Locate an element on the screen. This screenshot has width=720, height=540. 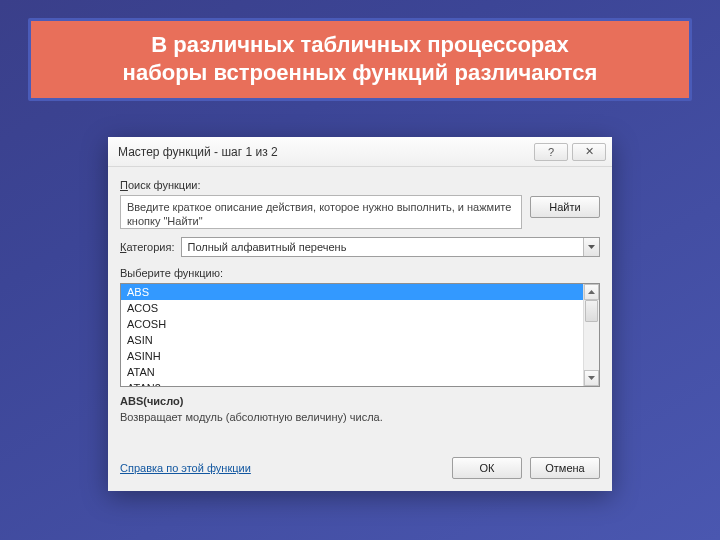
list-item: ACOS is located at coordinates (360, 308).